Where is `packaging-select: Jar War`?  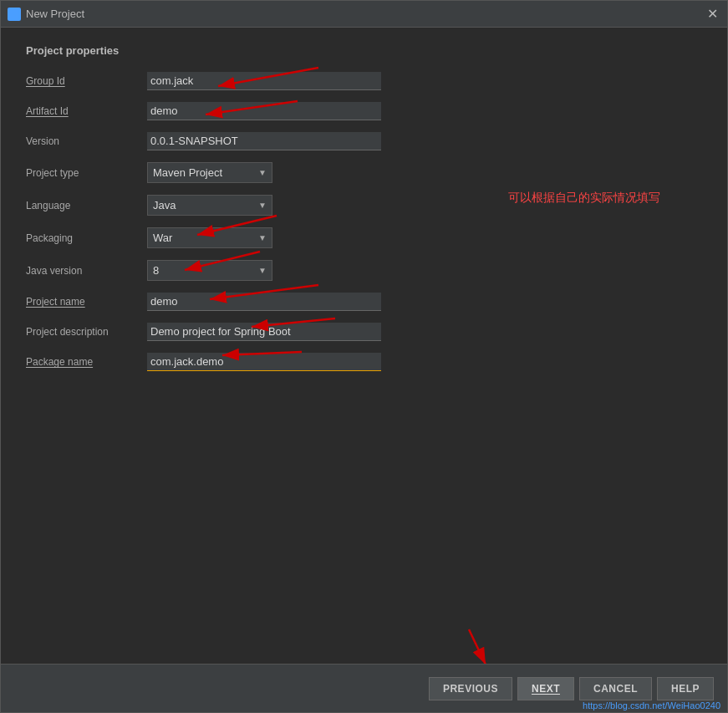
packaging-select: Jar War is located at coordinates (201, 237).